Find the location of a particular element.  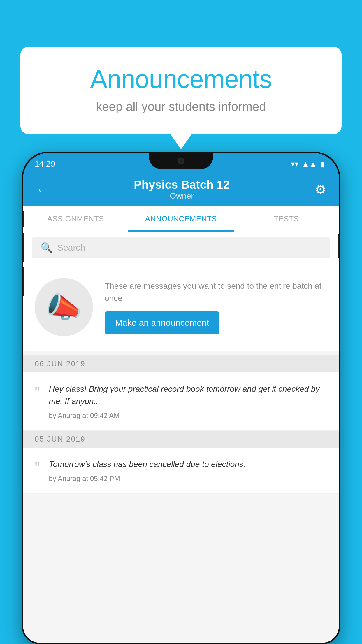

search-bar: 🔍 Search is located at coordinates (181, 248).